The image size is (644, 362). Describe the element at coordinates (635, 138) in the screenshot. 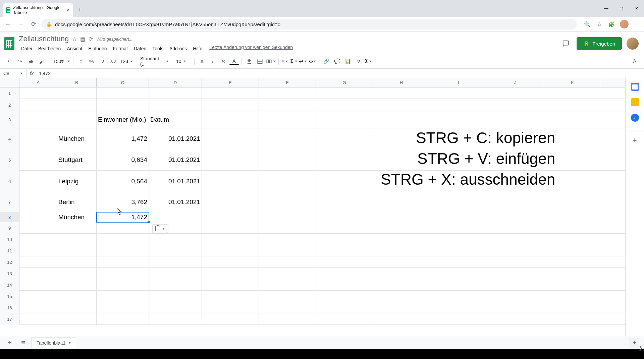

I see `add-addon-button: +` at that location.